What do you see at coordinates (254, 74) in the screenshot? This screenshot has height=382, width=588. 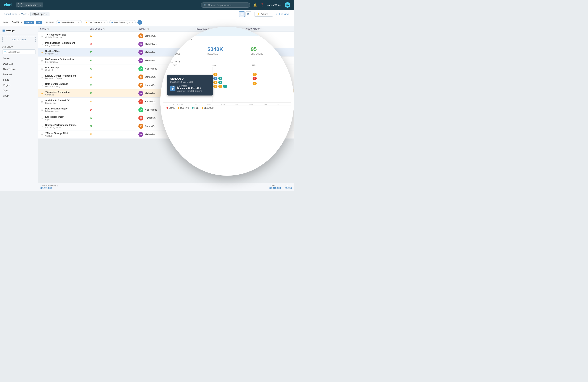 I see `activity-pill: 3` at bounding box center [254, 74].